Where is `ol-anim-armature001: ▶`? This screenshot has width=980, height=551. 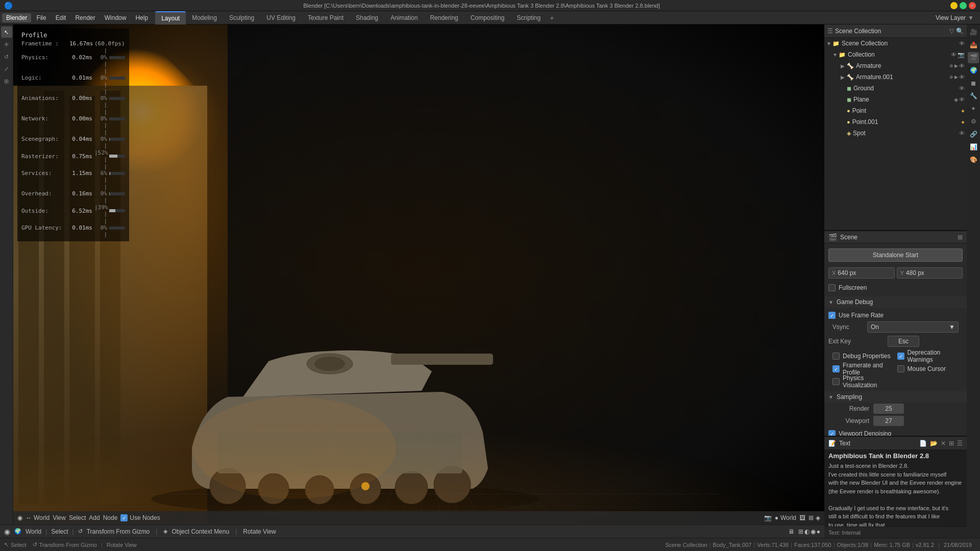
ol-anim-armature001: ▶ is located at coordinates (957, 77).